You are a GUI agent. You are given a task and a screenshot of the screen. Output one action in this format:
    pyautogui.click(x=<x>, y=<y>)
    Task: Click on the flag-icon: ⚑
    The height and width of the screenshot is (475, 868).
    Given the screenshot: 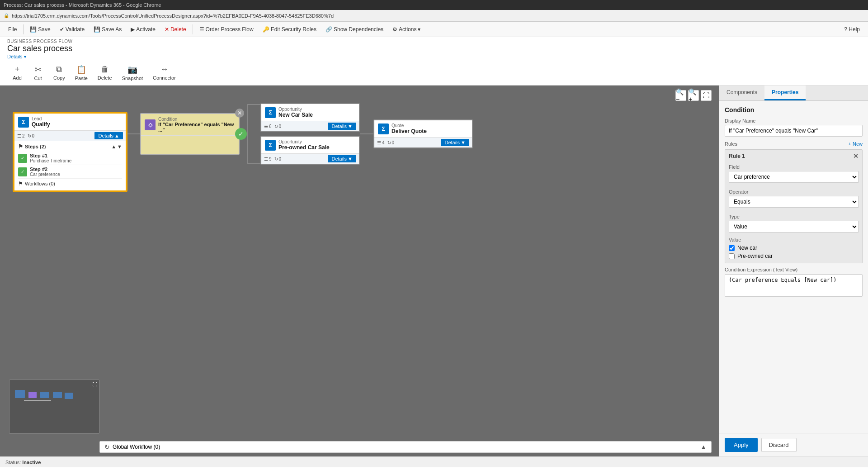 What is the action you would take?
    pyautogui.click(x=21, y=147)
    